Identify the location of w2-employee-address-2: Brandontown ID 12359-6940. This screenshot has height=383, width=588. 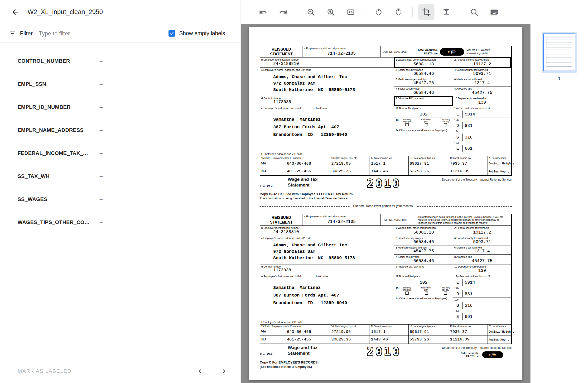
(310, 135).